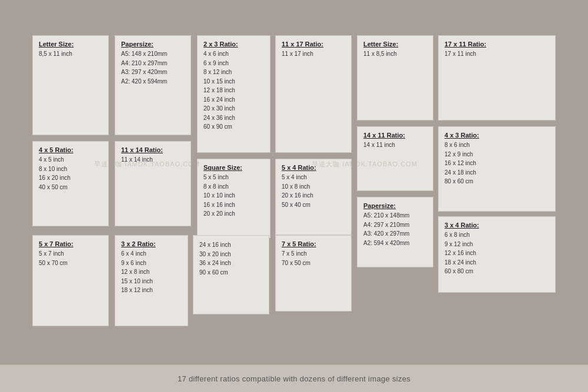 This screenshot has height=392, width=588. What do you see at coordinates (497, 225) in the screenshot?
I see `card-title-ratio-3x4: 3 x 4 Ratio:` at bounding box center [497, 225].